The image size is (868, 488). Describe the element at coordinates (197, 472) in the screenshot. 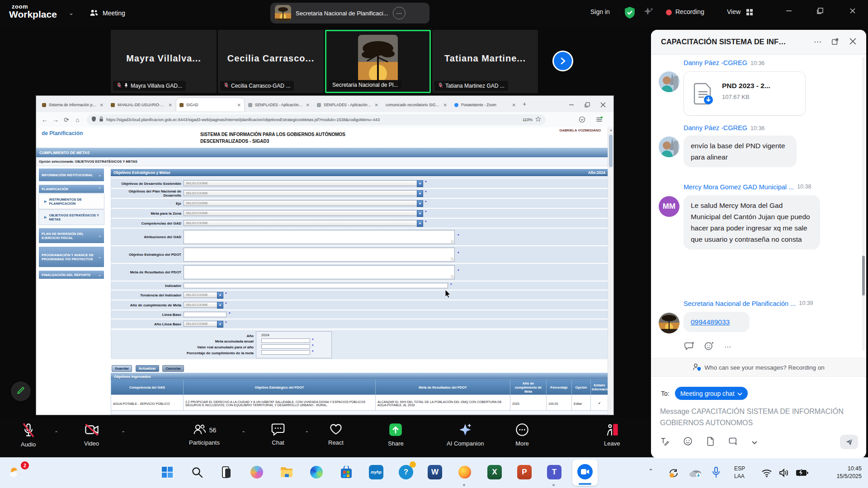

I see `taskbar-search-button` at that location.